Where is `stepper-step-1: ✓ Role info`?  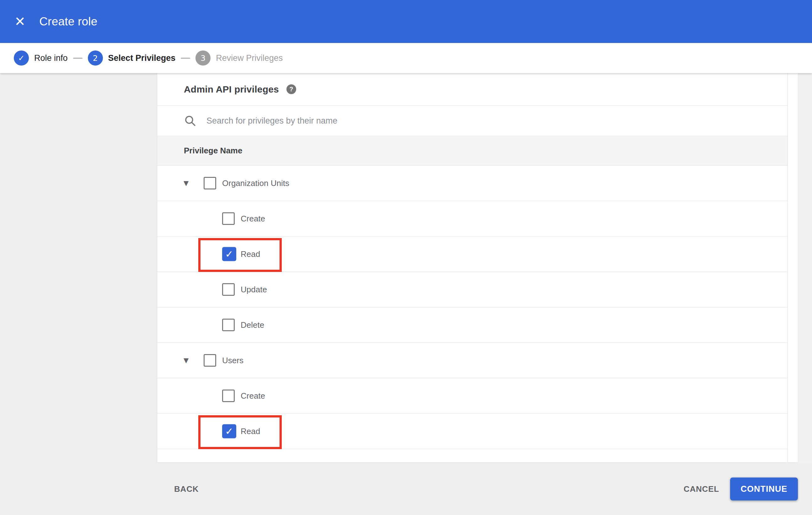
stepper-step-1: ✓ Role info is located at coordinates (41, 58).